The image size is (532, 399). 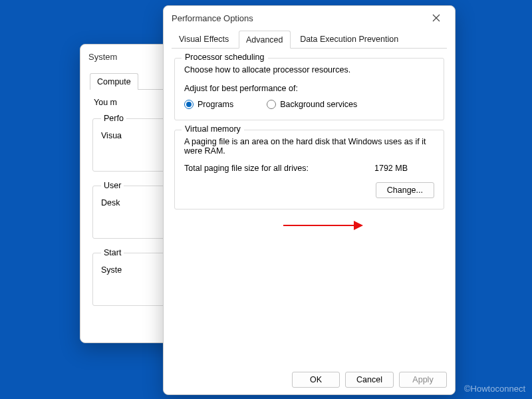 I want to click on radio-background-dot, so click(x=271, y=104).